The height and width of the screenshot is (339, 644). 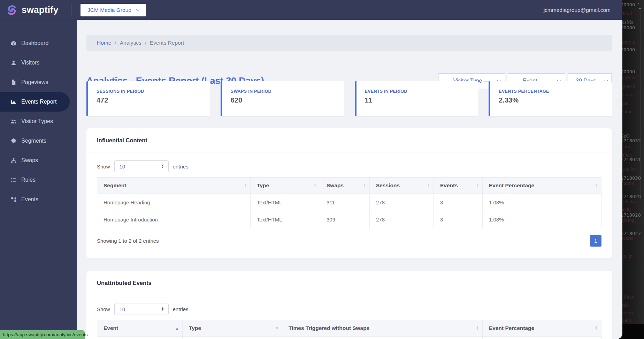 I want to click on column-label: Event, so click(x=111, y=328).